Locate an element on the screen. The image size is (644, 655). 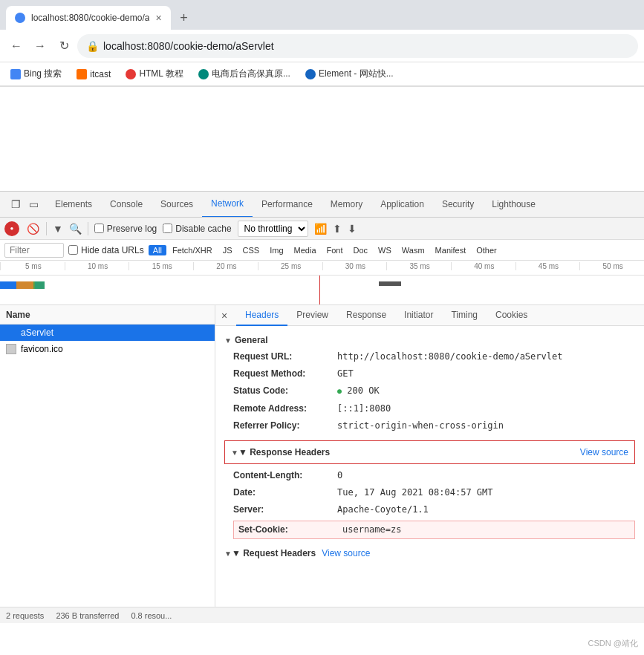
filter-icon: ▼ is located at coordinates (58, 229).